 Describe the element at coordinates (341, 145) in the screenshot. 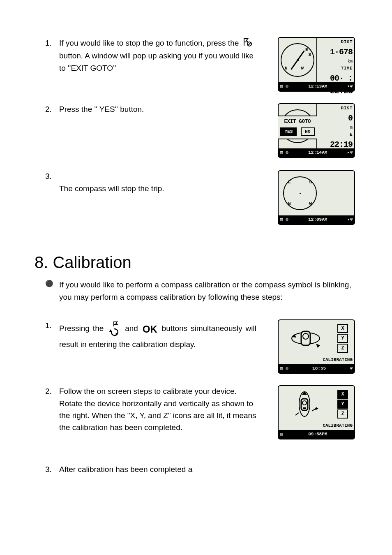

I see `time-val-2: 22:19` at that location.